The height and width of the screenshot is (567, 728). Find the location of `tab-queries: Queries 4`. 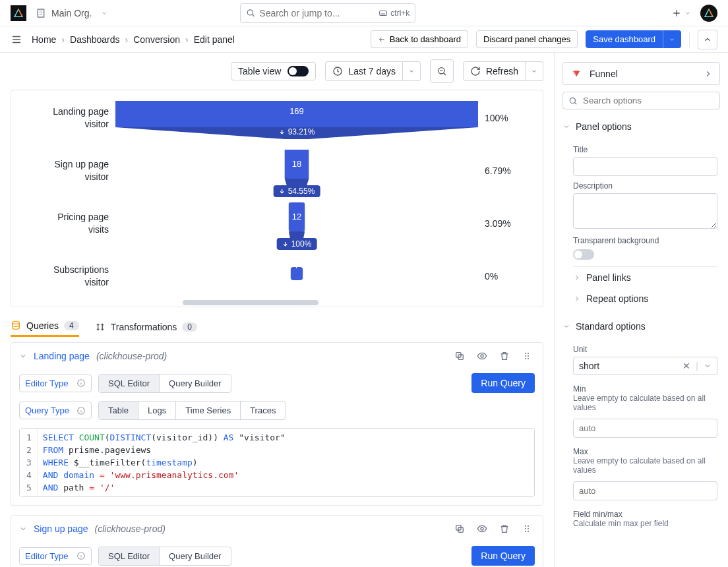

tab-queries: Queries 4 is located at coordinates (45, 327).